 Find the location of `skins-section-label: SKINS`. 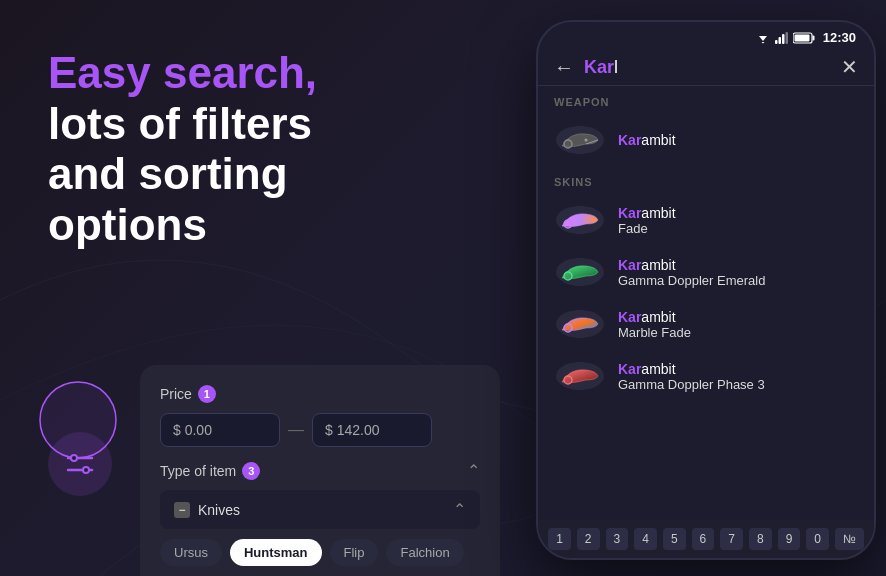

skins-section-label: SKINS is located at coordinates (706, 180).